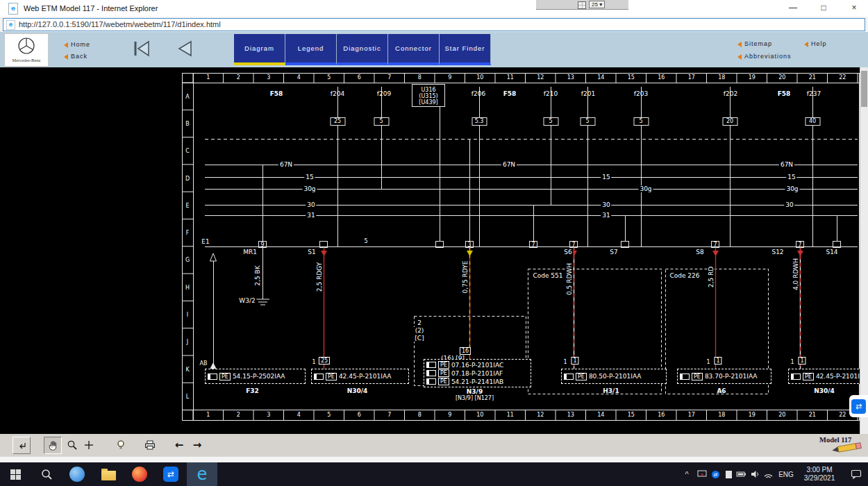  I want to click on minimize-button: —, so click(793, 8).